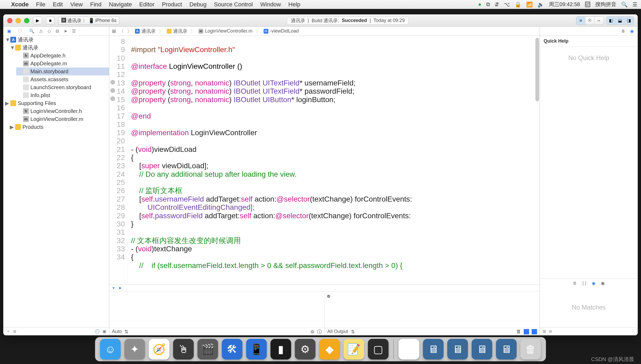  I want to click on file-inspector-icon: 🗎, so click(623, 31).